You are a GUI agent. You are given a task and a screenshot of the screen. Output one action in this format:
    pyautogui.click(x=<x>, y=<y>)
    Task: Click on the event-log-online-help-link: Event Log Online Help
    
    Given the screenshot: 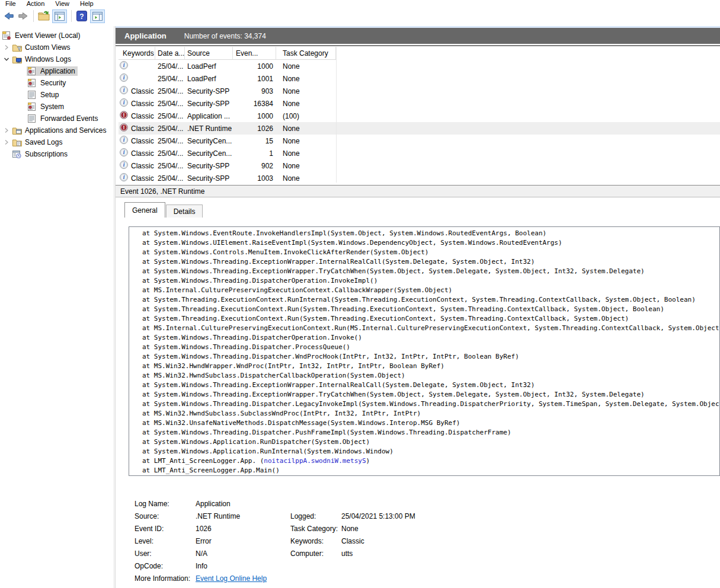 What is the action you would take?
    pyautogui.click(x=243, y=579)
    